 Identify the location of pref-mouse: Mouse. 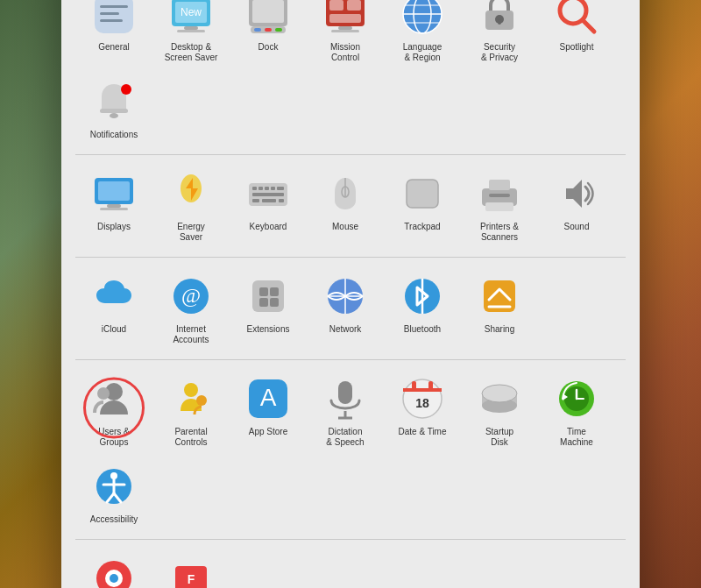
(345, 206).